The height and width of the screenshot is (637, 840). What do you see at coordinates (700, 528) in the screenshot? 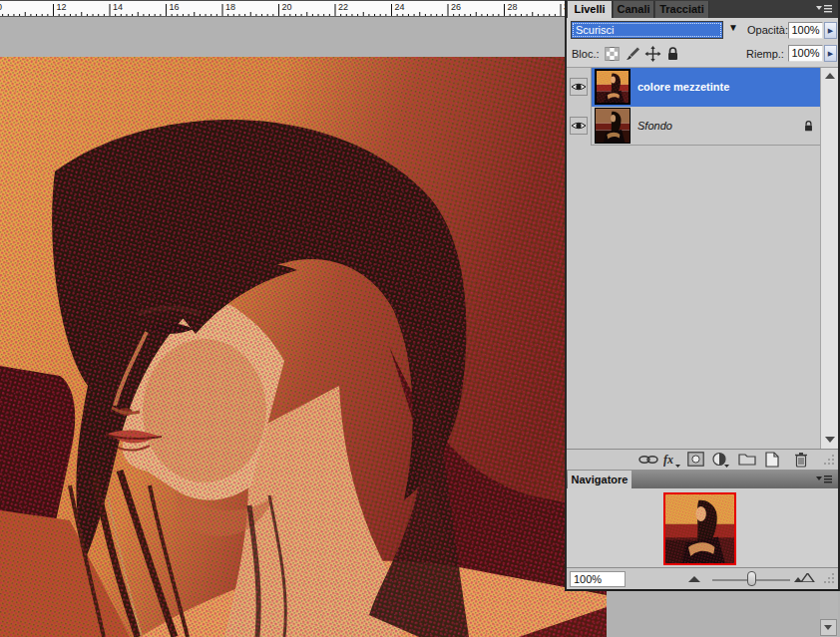
I see `navigator-proxy-view` at bounding box center [700, 528].